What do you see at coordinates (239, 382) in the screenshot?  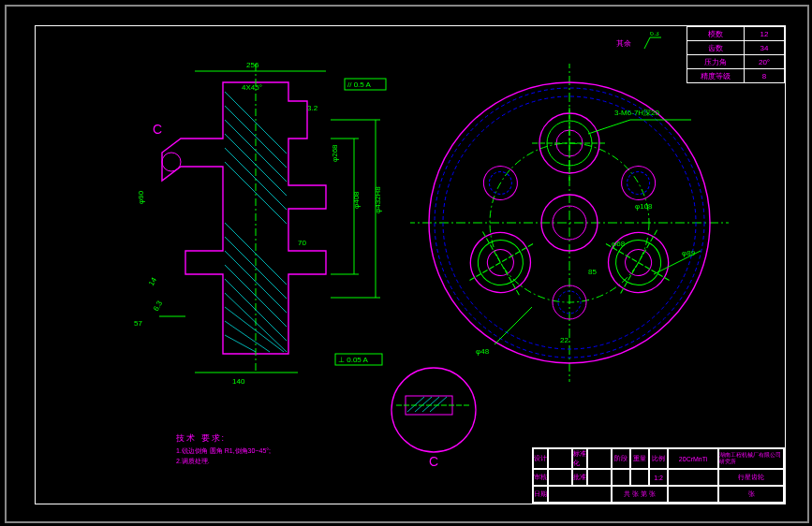 I see `dim-text: 140` at bounding box center [239, 382].